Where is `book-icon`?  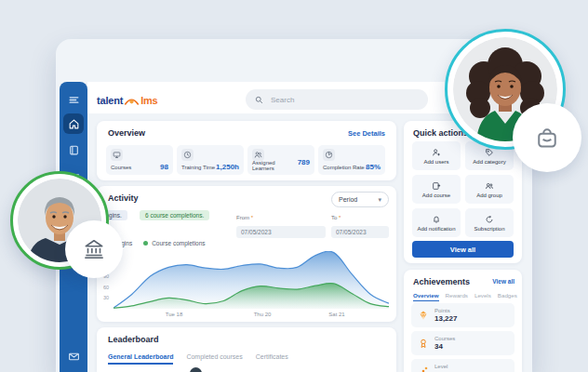
book-icon is located at coordinates (74, 151).